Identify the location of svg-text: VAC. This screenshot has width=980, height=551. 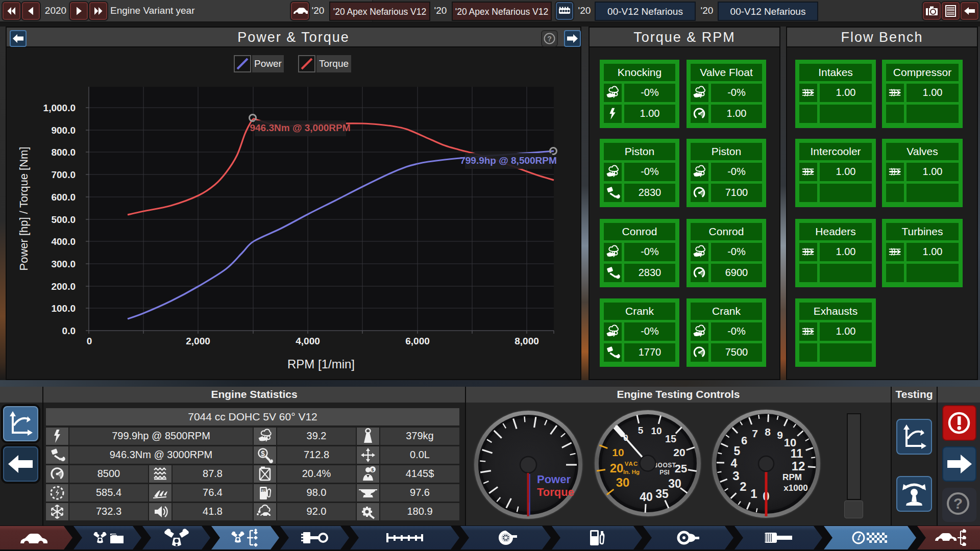
(631, 464).